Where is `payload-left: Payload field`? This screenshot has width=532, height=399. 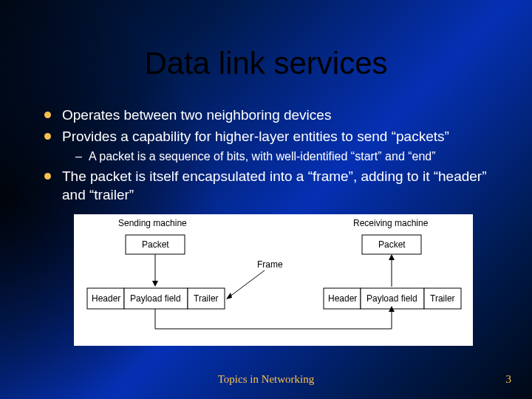
payload-left: Payload field is located at coordinates (155, 299).